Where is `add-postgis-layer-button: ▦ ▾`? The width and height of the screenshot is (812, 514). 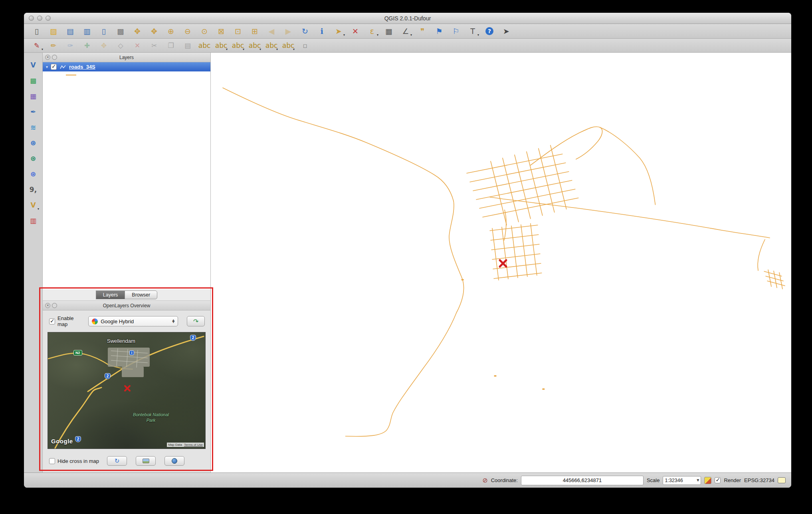 add-postgis-layer-button: ▦ ▾ is located at coordinates (33, 96).